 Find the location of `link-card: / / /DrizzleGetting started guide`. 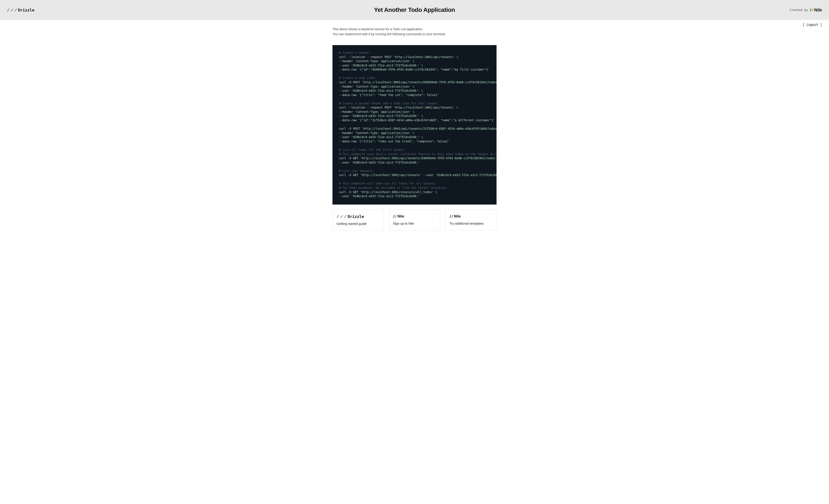

link-card: / / /DrizzleGetting started guide is located at coordinates (358, 220).